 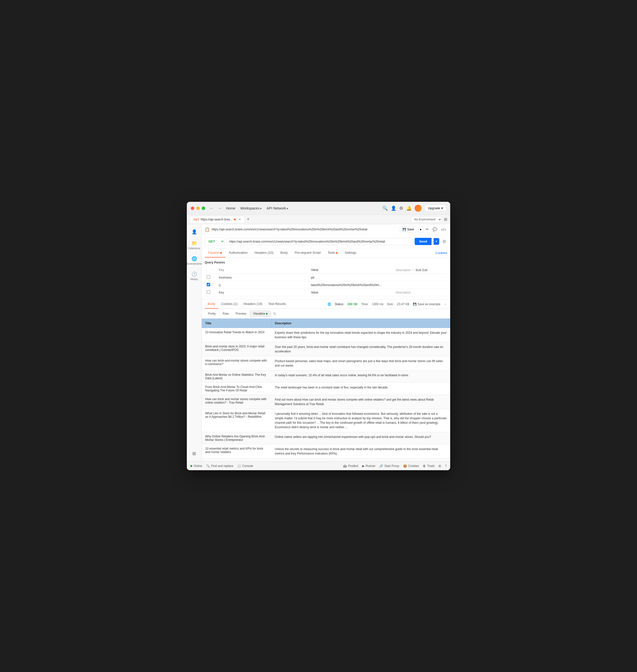 I want to click on param-desc-freshness, so click(x=420, y=278).